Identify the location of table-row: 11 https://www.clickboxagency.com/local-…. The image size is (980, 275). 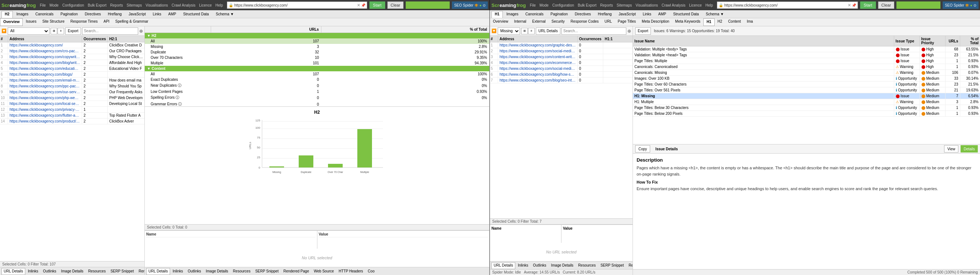
(72, 104).